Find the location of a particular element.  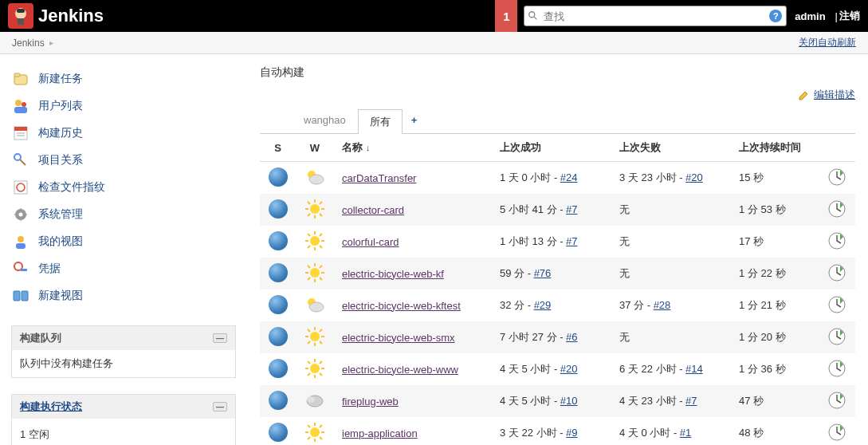

logo: Jenkins is located at coordinates (56, 16).